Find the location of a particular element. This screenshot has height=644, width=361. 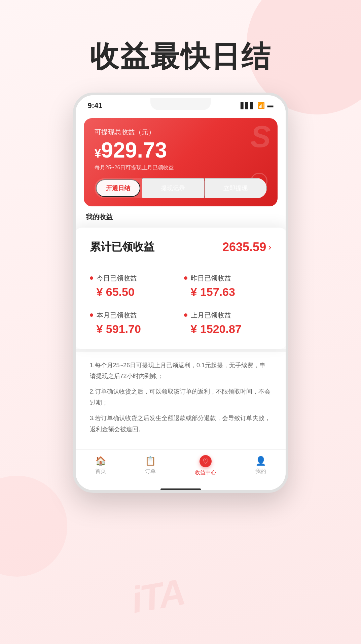

earnings-total-row: 累计已领收益 2635.59 › is located at coordinates (181, 252).